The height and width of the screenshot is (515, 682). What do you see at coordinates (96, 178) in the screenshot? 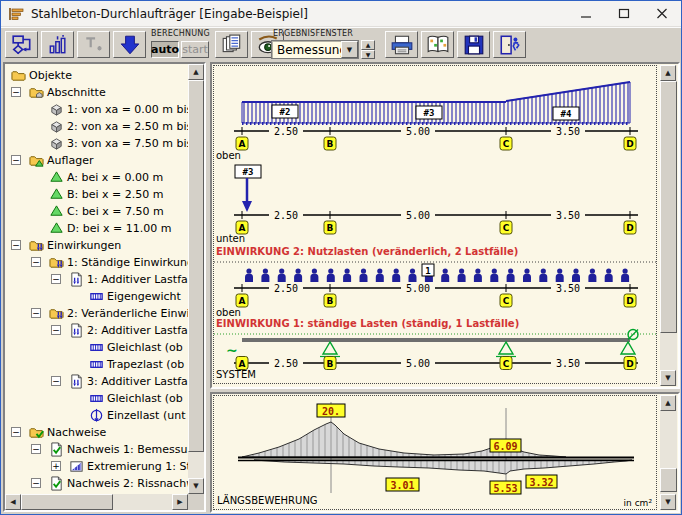
I see `tree-item: A: bei x = 0.00 m` at bounding box center [96, 178].